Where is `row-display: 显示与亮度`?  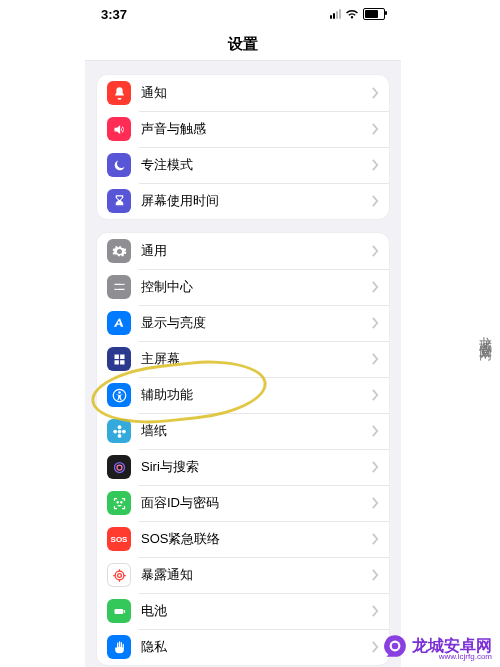 row-display: 显示与亮度 is located at coordinates (243, 323).